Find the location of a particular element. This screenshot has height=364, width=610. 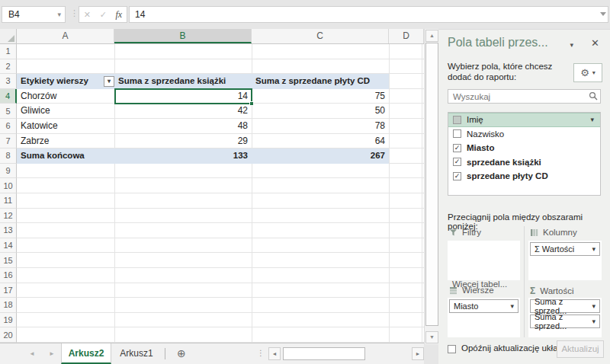

insert-function-icon: fx is located at coordinates (119, 15).